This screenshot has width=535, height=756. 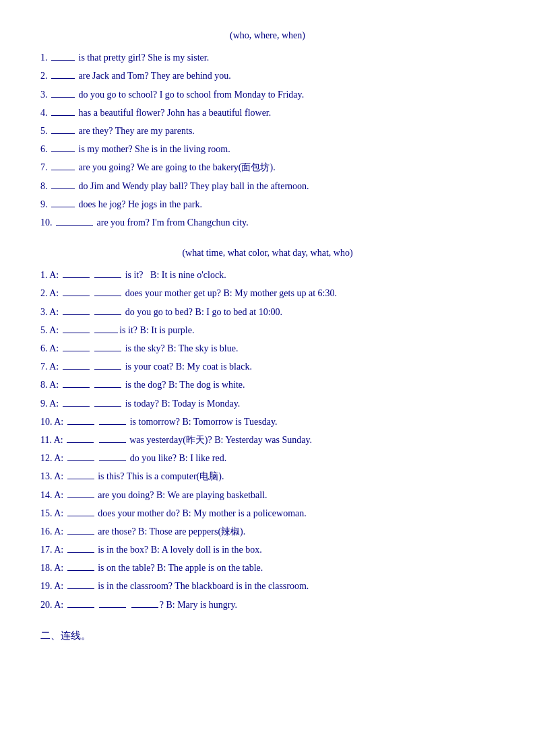 What do you see at coordinates (268, 513) in the screenshot?
I see `list-item: 15. A: does your mother do? B: My mother…` at bounding box center [268, 513].